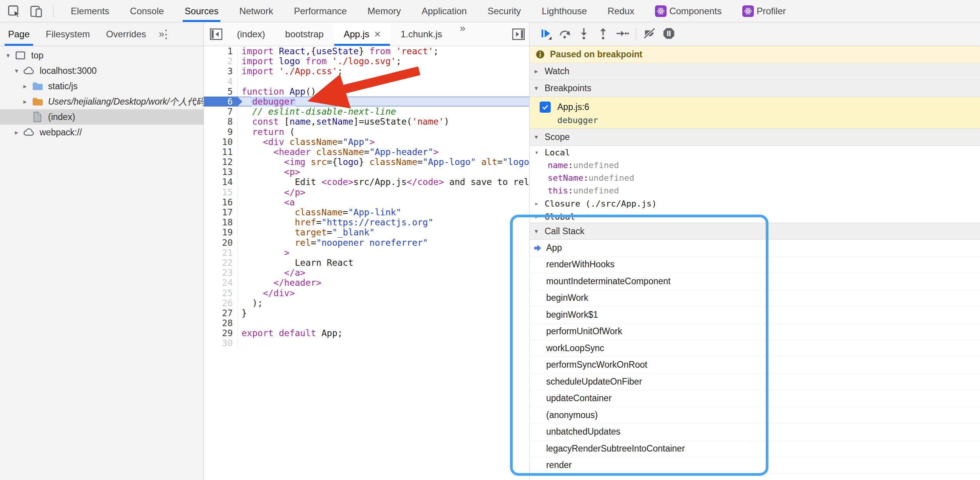 Image resolution: width=980 pixels, height=480 pixels. Describe the element at coordinates (221, 61) in the screenshot. I see `line-number: 2` at that location.